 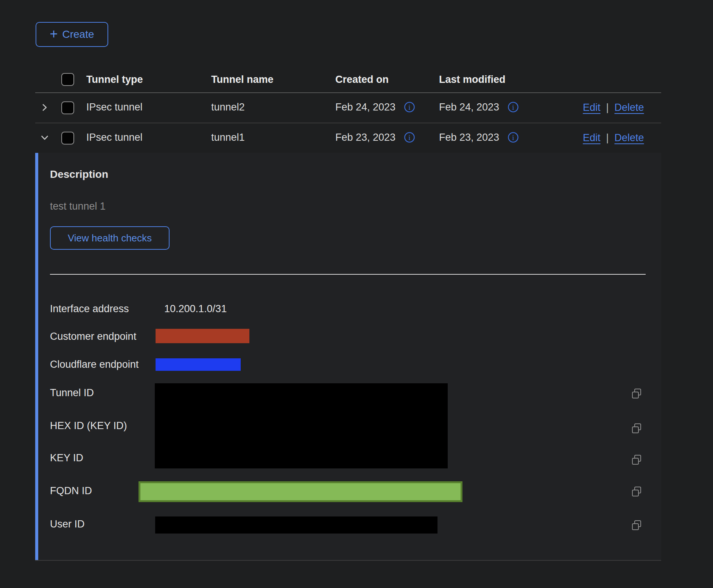 What do you see at coordinates (375, 137) in the screenshot?
I see `cell-created-on: Feb 23, 2023 i` at bounding box center [375, 137].